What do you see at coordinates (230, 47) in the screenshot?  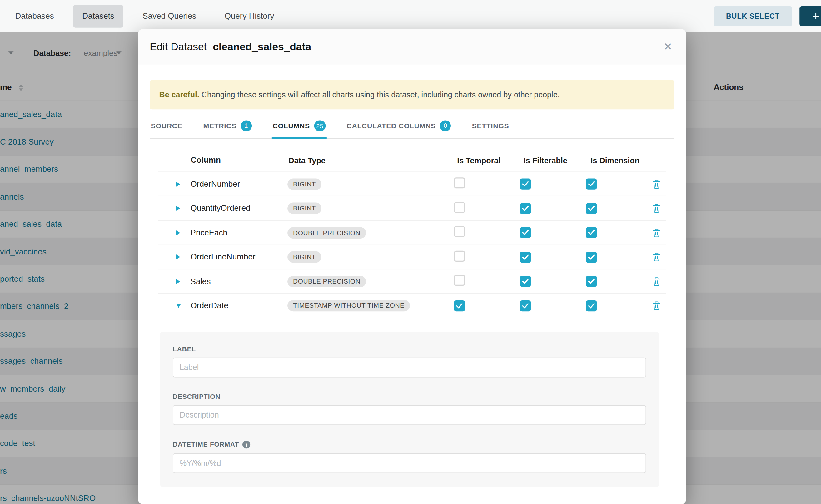 I see `modal-title: Edit Dataset cleaned_sales_data` at bounding box center [230, 47].